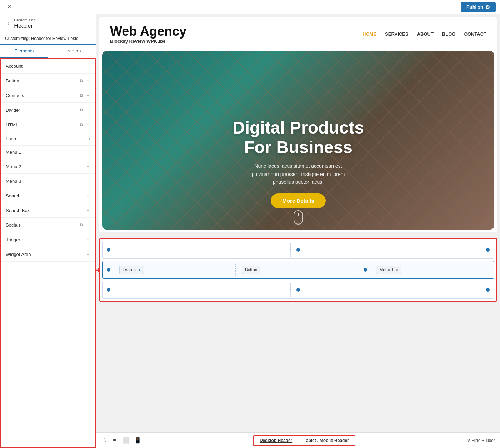  I want to click on list-item-logo: Logo ›, so click(48, 139).